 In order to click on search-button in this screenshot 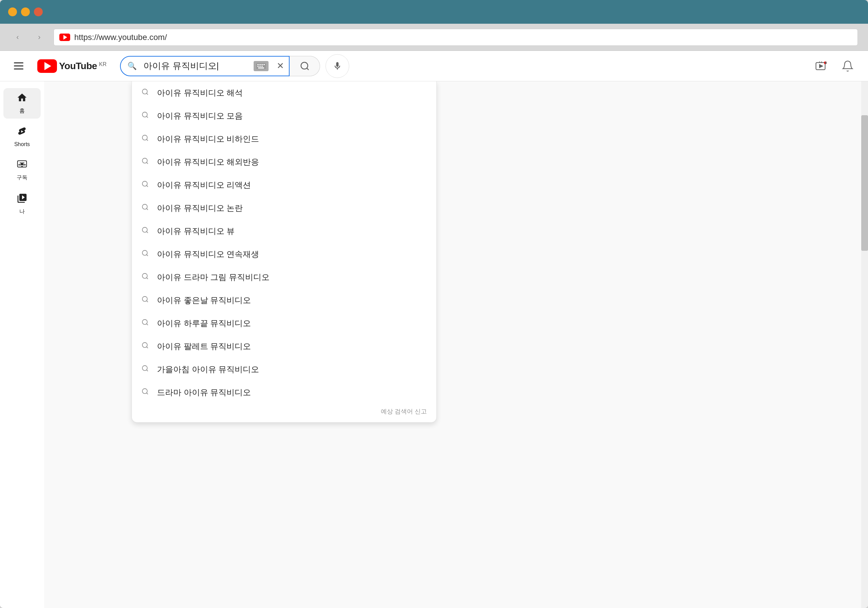, I will do `click(305, 66)`.